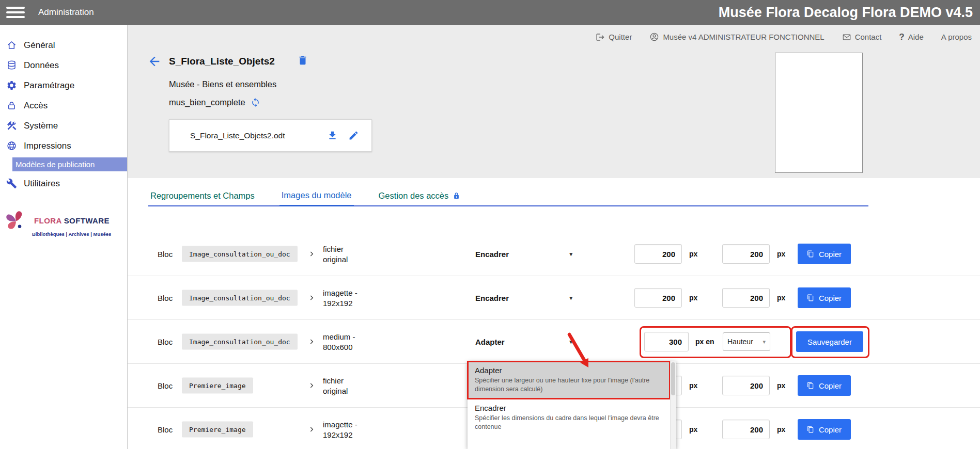 The width and height of the screenshot is (980, 449). What do you see at coordinates (830, 342) in the screenshot?
I see `sauvegarder-button: Sauvegarder` at bounding box center [830, 342].